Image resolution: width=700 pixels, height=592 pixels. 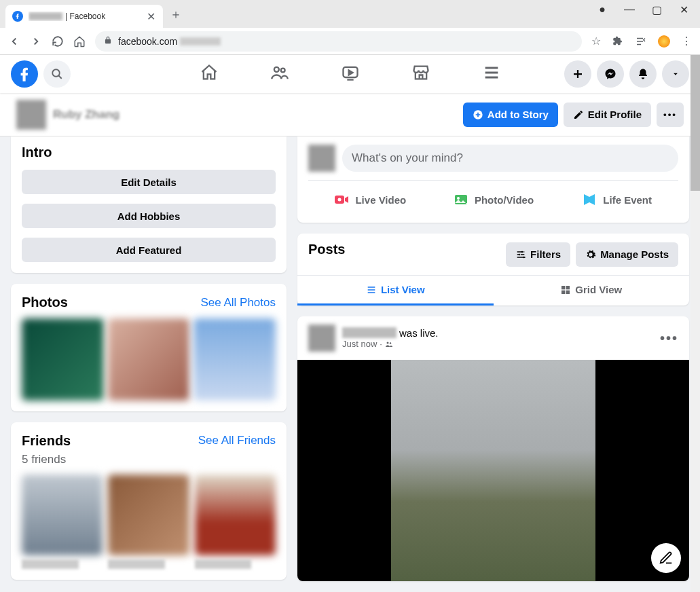 What do you see at coordinates (350, 14) in the screenshot?
I see `browser-tab-strip: | Facebook ✕ ＋ ● — ▢ ✕` at bounding box center [350, 14].